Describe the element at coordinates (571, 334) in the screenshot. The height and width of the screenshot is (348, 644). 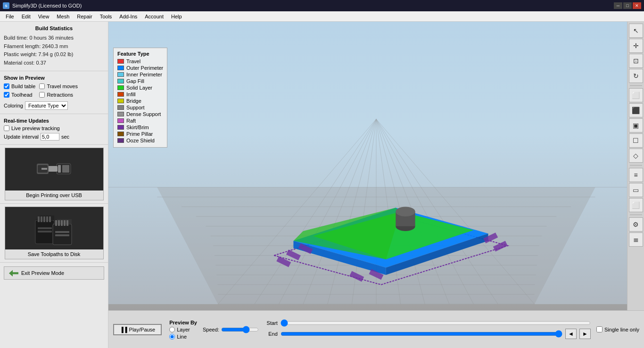
I see `prev-frame-button: ◄` at that location.